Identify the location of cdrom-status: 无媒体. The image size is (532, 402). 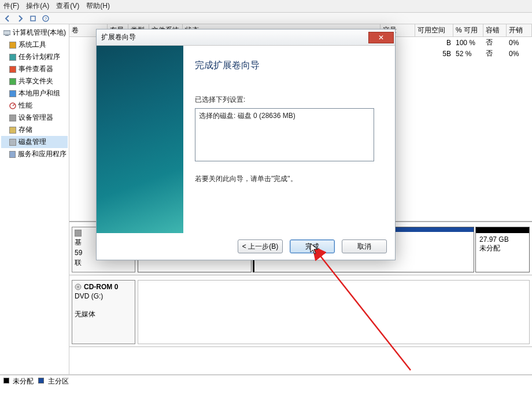
(104, 315).